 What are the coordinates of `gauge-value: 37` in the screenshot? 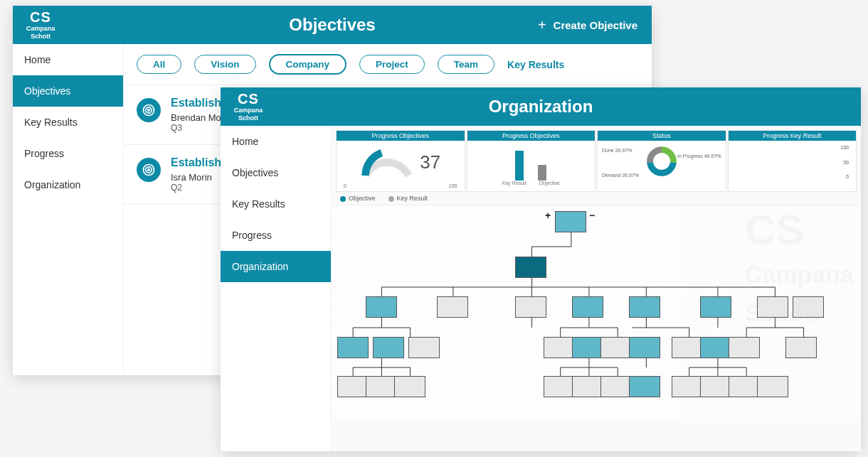 It's located at (430, 162).